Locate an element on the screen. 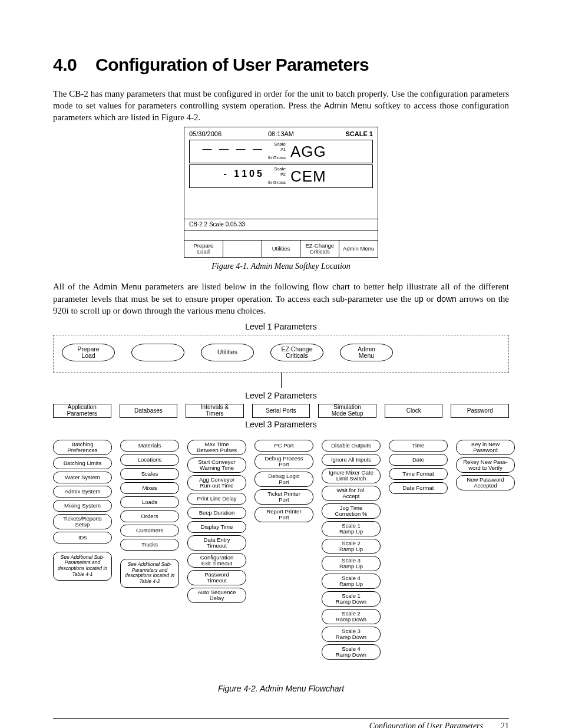 The width and height of the screenshot is (562, 728). l2-intervals-timers: Intervals & Timers is located at coordinates (214, 411).